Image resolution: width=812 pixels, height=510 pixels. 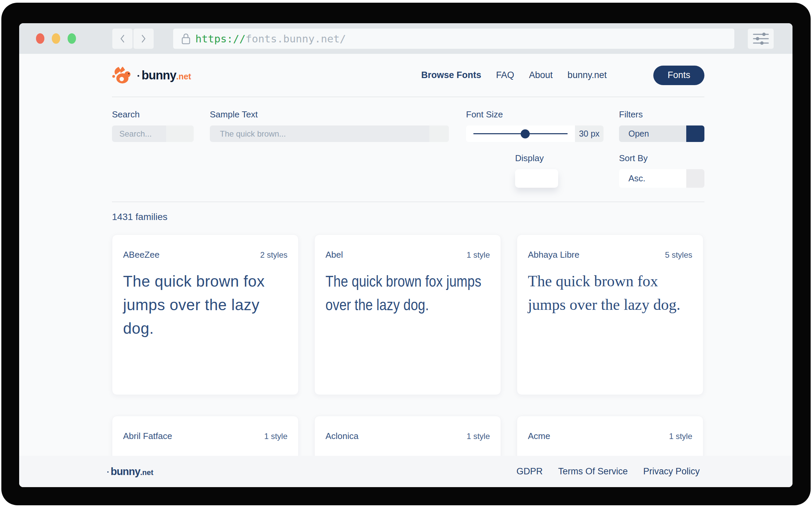 What do you see at coordinates (133, 39) in the screenshot?
I see `history-nav` at bounding box center [133, 39].